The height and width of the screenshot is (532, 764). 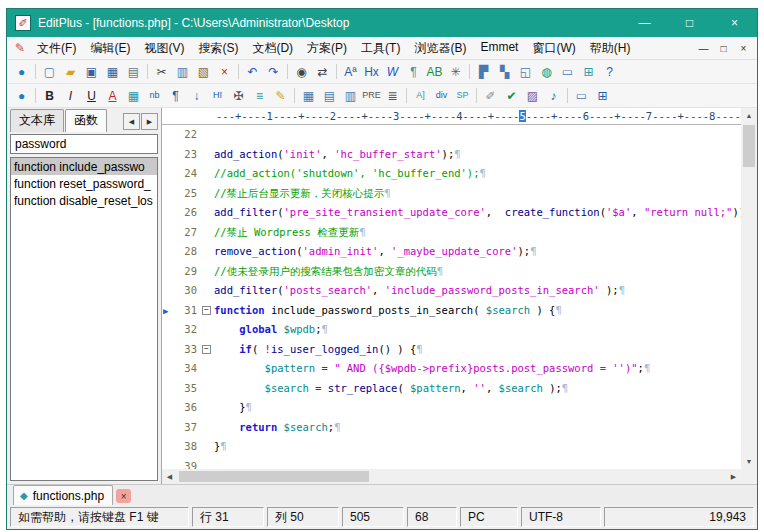 What do you see at coordinates (224, 72) in the screenshot?
I see `delete-icon: ×` at bounding box center [224, 72].